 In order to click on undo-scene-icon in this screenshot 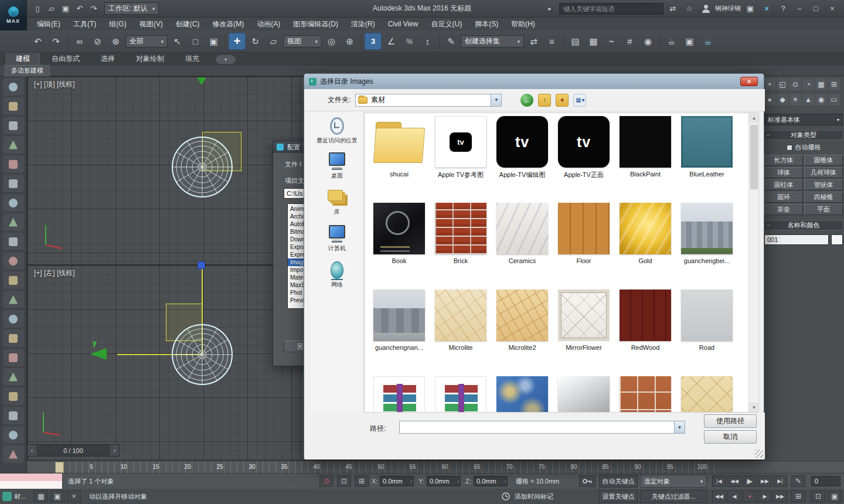, I will do `click(38, 41)`.